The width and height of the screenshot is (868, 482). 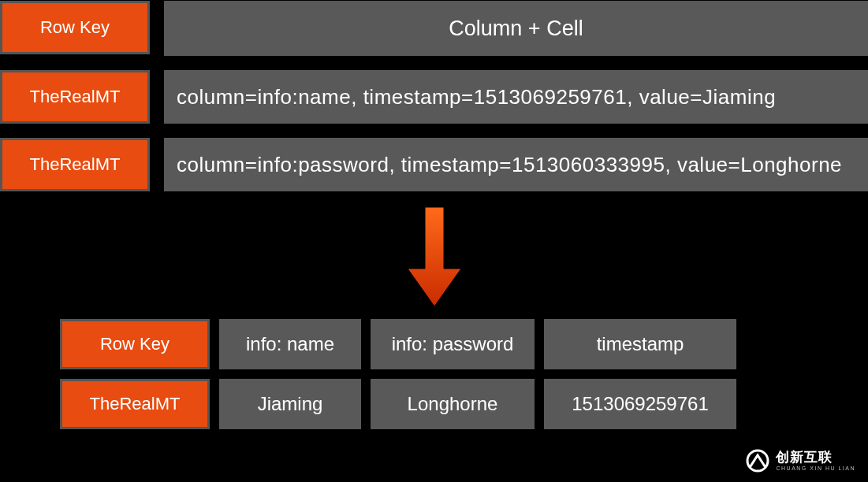 What do you see at coordinates (75, 28) in the screenshot?
I see `rowkey-header: Row Key` at bounding box center [75, 28].